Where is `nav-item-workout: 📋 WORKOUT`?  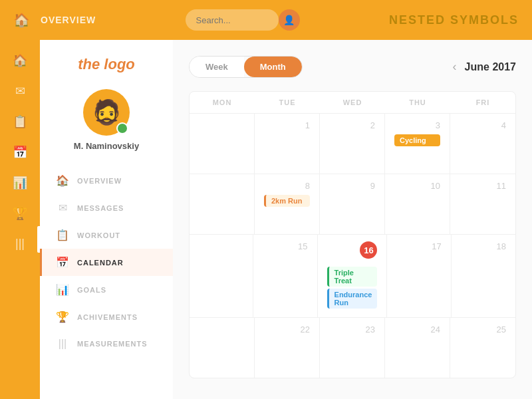
nav-item-workout: 📋 WORKOUT is located at coordinates (106, 235).